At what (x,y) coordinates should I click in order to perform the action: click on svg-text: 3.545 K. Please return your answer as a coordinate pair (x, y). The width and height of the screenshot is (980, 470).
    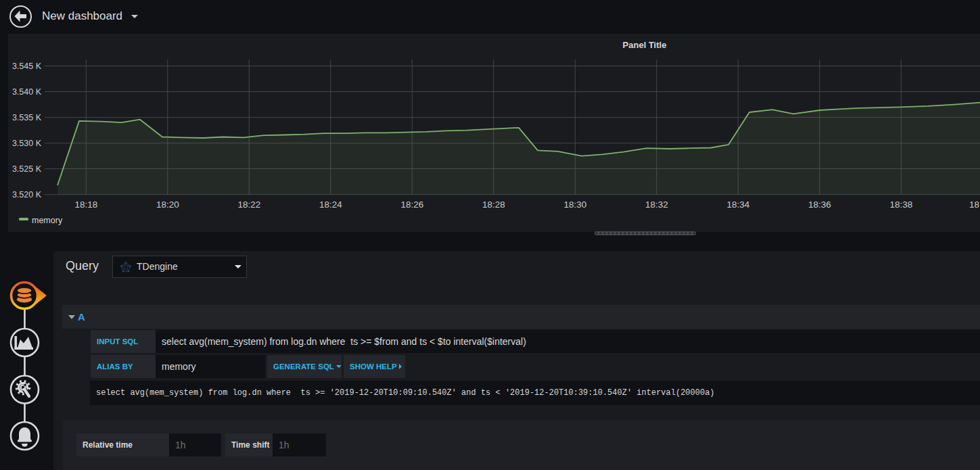
    Looking at the image, I should click on (27, 66).